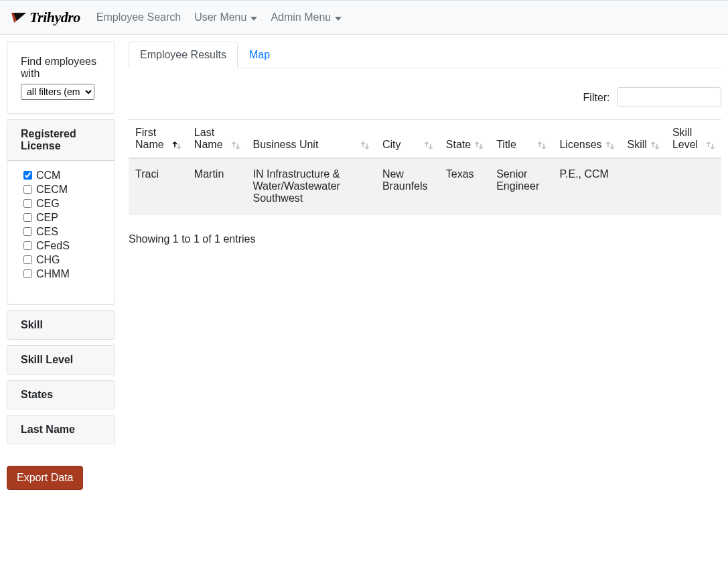 Image resolution: width=728 pixels, height=571 pixels. Describe the element at coordinates (53, 246) in the screenshot. I see `license-label: CFedS` at that location.